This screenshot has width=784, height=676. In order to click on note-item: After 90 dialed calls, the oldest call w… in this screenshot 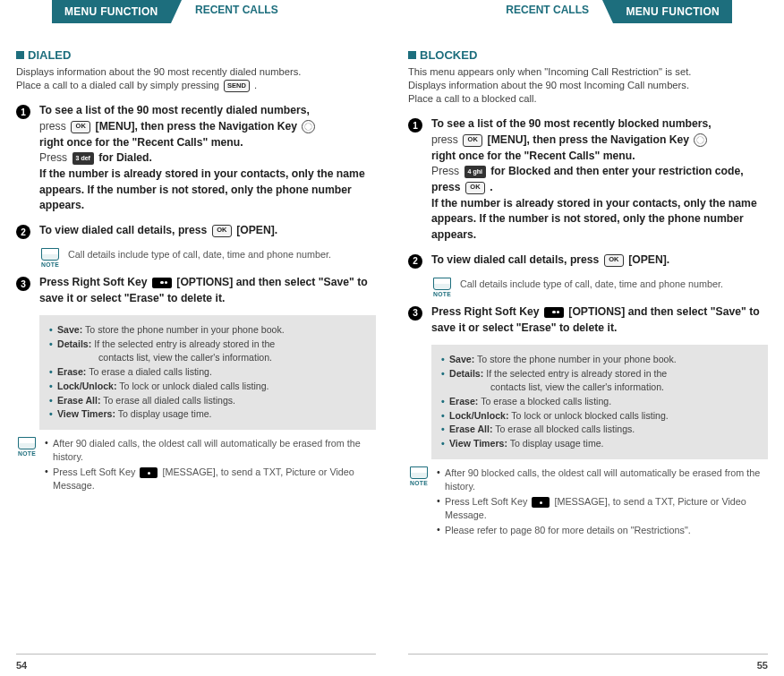, I will do `click(210, 449)`.